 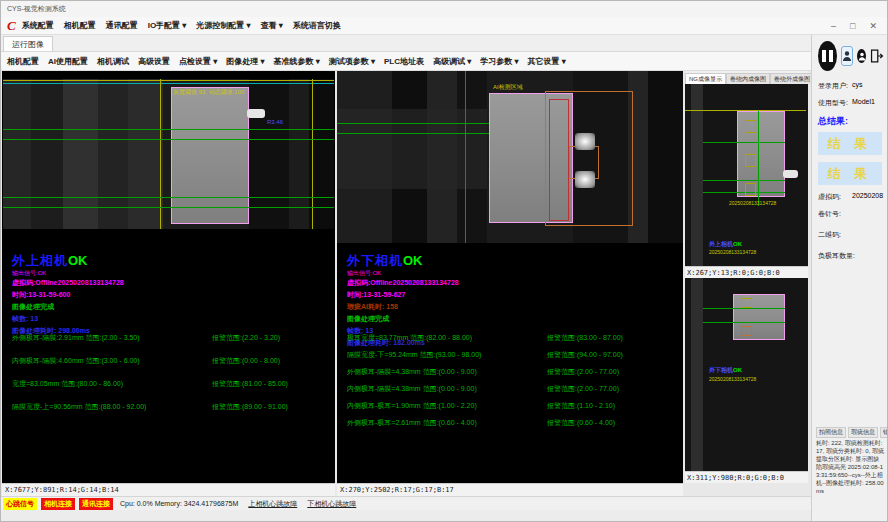 I want to click on user-circle-button, so click(x=862, y=56).